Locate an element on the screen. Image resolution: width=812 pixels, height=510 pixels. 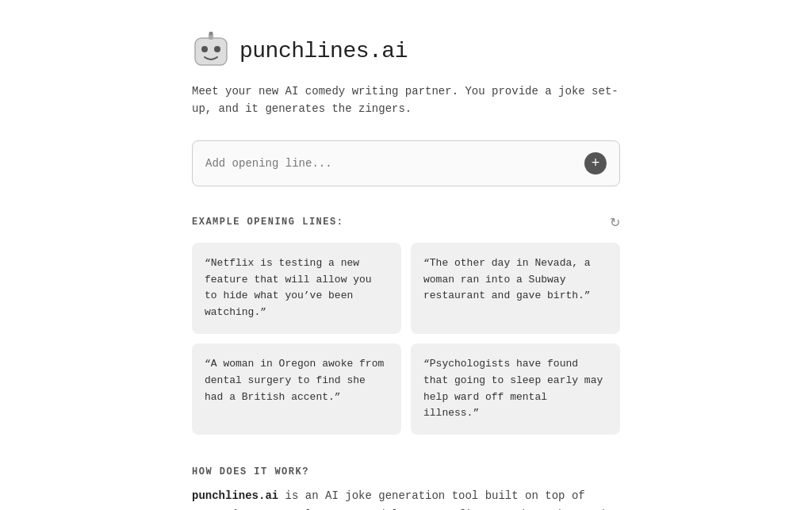
refresh-button: ↻ is located at coordinates (615, 222).